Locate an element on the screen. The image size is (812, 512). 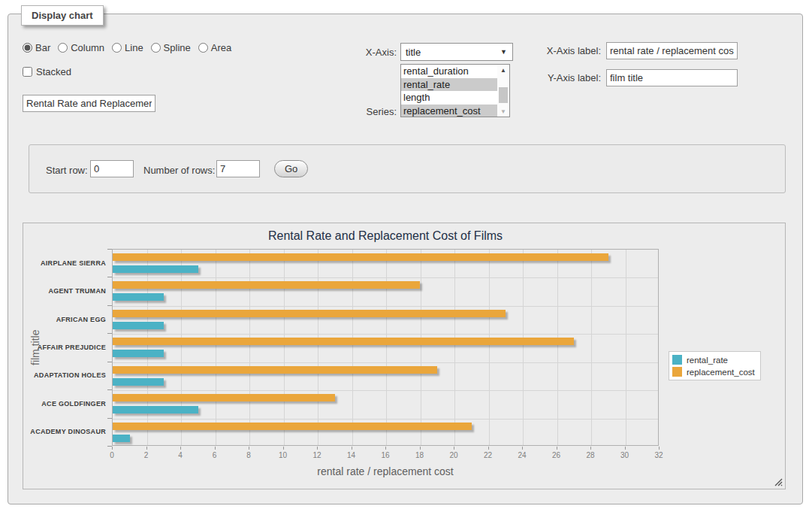
chart-type-label-spline: Spline is located at coordinates (177, 48).